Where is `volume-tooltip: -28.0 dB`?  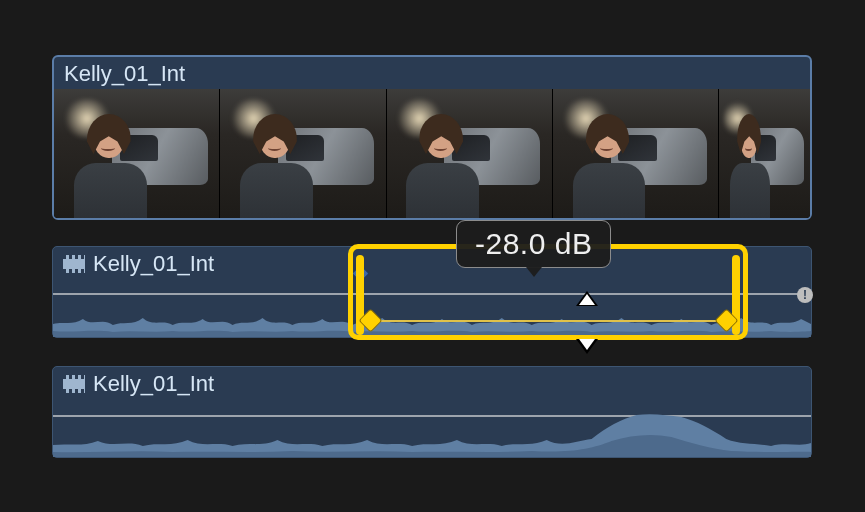 volume-tooltip: -28.0 dB is located at coordinates (534, 244).